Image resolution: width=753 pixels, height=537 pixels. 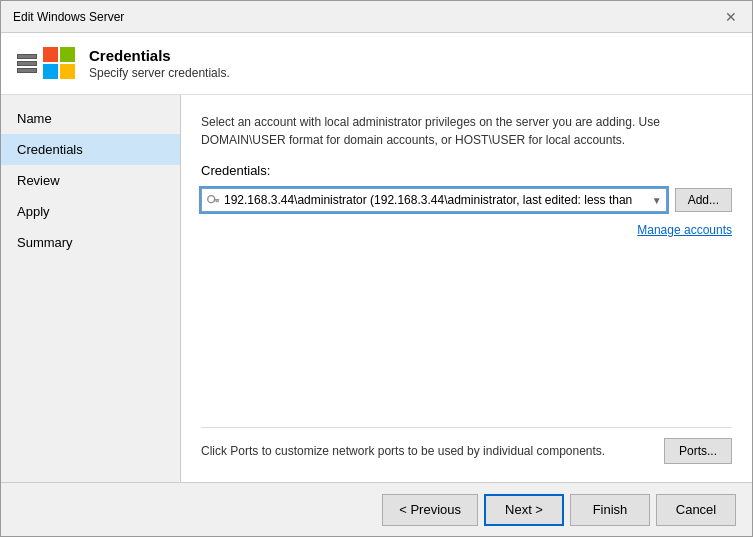 I want to click on finish-button: Finish, so click(x=610, y=510).